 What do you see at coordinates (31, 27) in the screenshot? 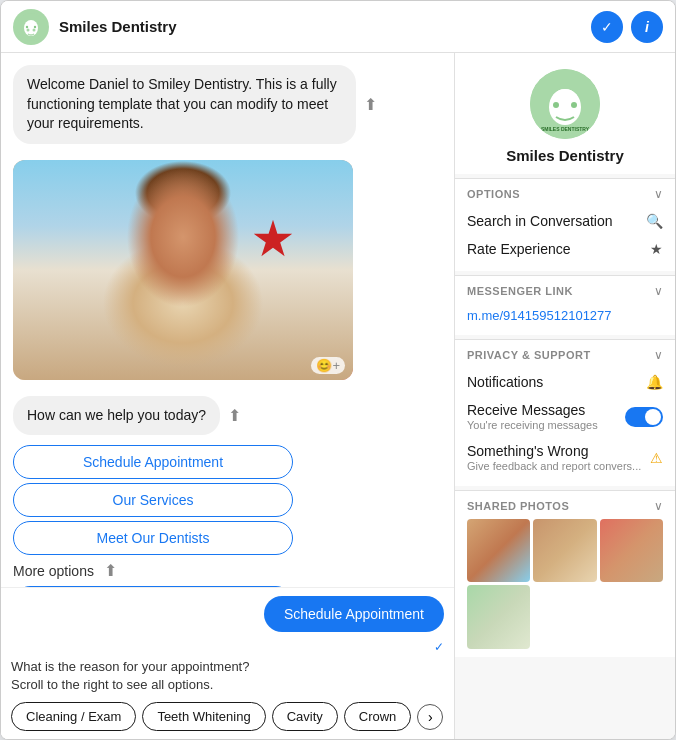
I see `header-avatar` at bounding box center [31, 27].